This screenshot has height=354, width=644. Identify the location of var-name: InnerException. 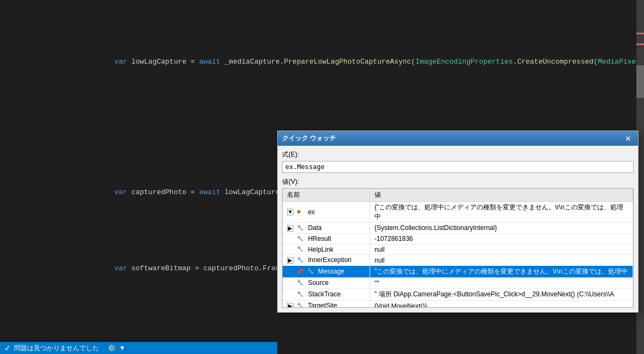
(330, 260).